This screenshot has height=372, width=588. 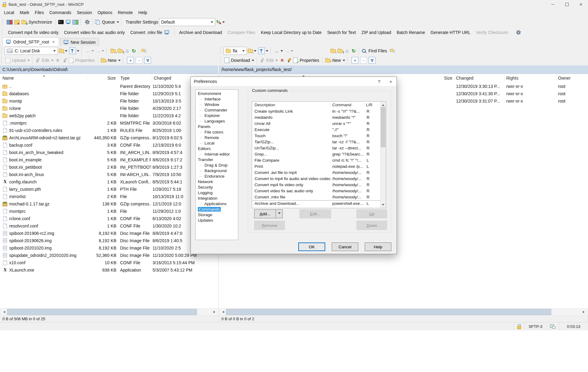 I want to click on local-root-directory-button, so click(x=120, y=51).